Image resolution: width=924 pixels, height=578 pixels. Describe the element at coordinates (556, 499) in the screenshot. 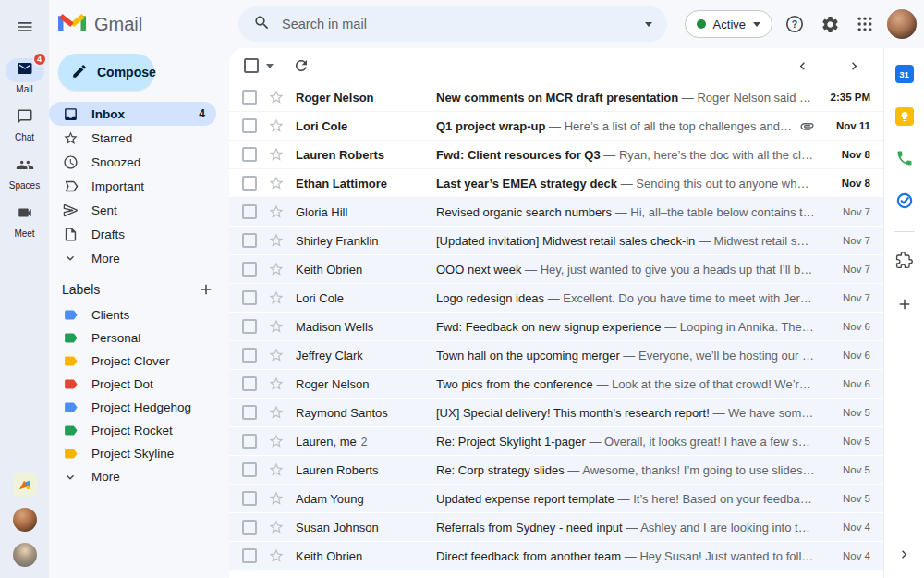

I see `email-row: Adam Young Updated expense report templa…` at that location.